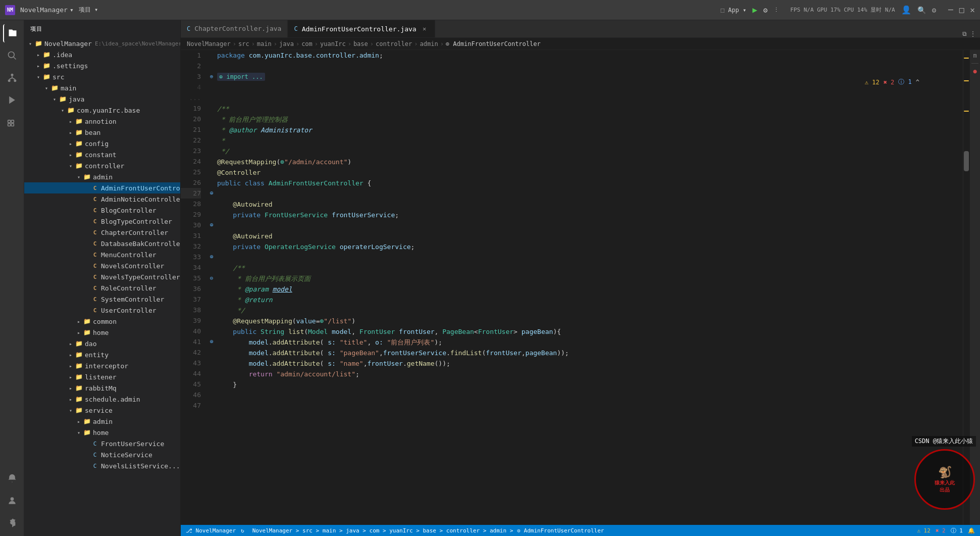  What do you see at coordinates (12, 501) in the screenshot?
I see `activity-account` at bounding box center [12, 501].